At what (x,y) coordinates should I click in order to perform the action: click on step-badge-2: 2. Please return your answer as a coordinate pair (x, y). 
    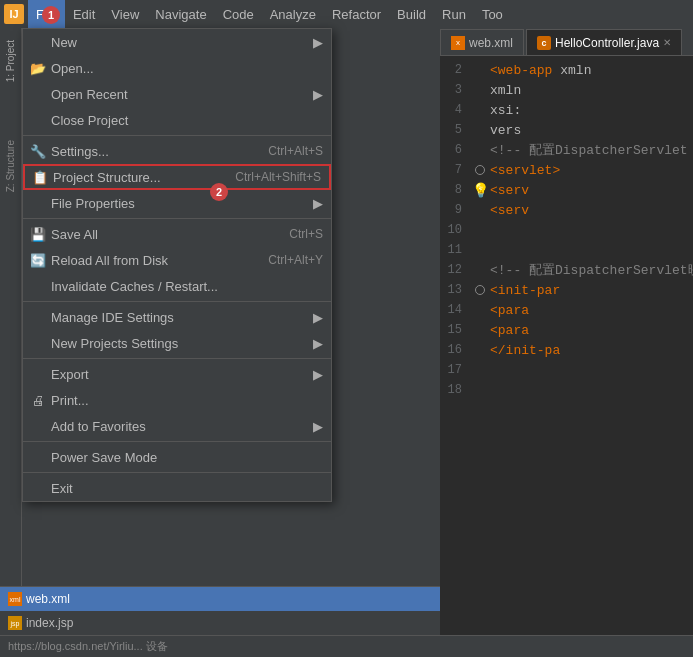
    Looking at the image, I should click on (219, 192).